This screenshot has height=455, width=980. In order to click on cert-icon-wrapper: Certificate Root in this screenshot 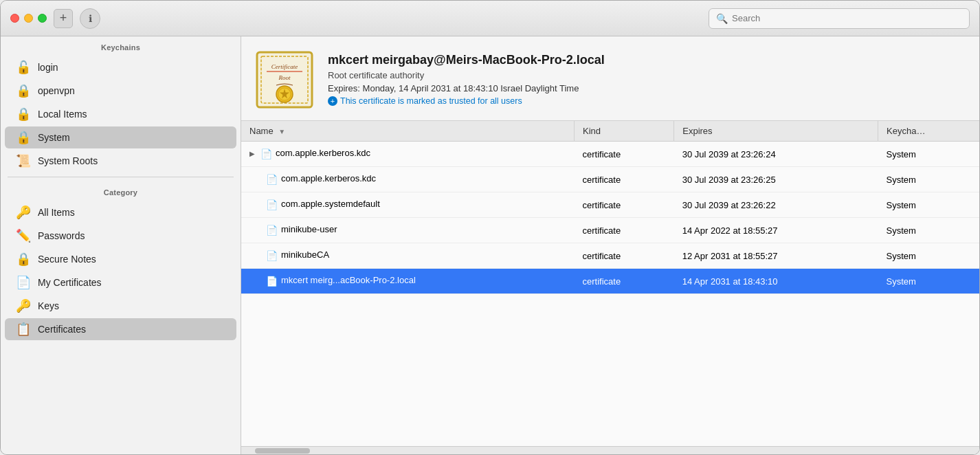, I will do `click(285, 80)`.